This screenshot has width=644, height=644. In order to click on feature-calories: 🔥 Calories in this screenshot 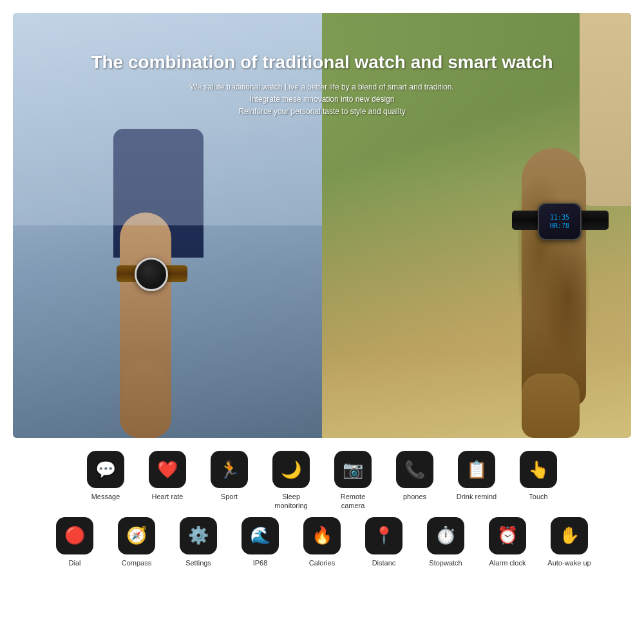, I will do `click(322, 542)`.